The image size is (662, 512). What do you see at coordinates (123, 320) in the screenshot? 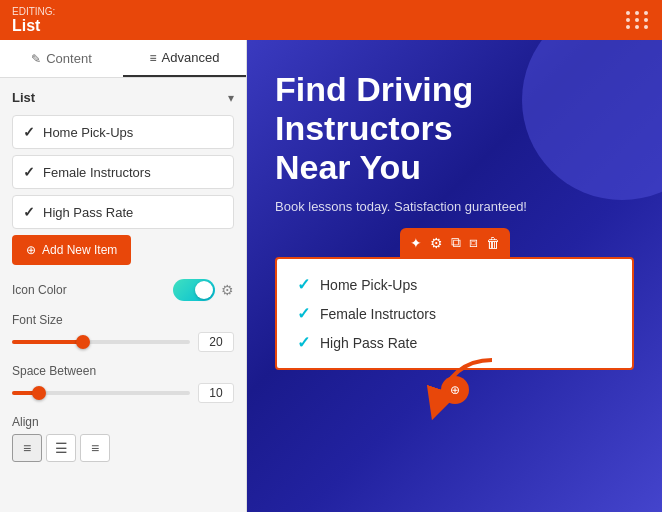
I see `font-size-label: Font Size` at bounding box center [123, 320].